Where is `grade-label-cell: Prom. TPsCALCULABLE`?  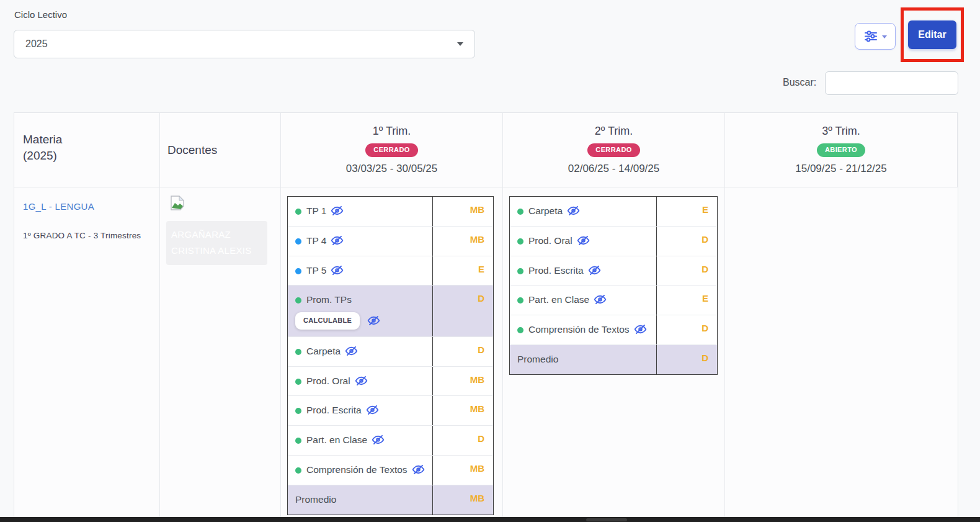
grade-label-cell: Prom. TPsCALCULABLE is located at coordinates (360, 310).